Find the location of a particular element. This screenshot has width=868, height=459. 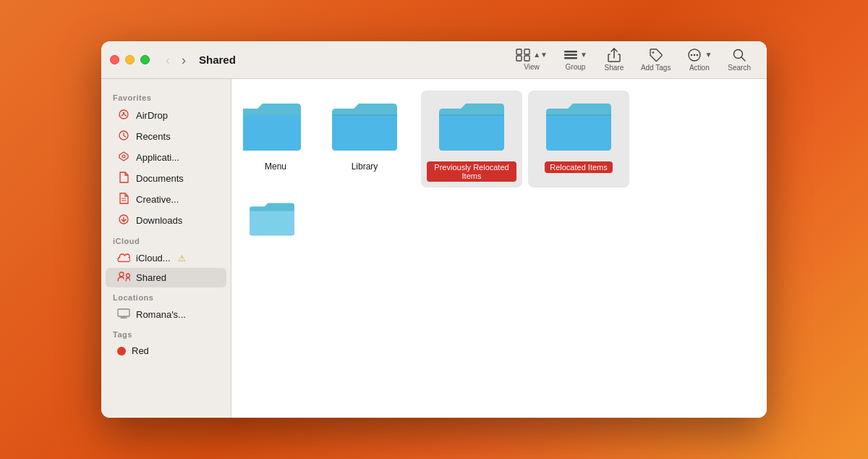

shared-icon is located at coordinates (124, 278).